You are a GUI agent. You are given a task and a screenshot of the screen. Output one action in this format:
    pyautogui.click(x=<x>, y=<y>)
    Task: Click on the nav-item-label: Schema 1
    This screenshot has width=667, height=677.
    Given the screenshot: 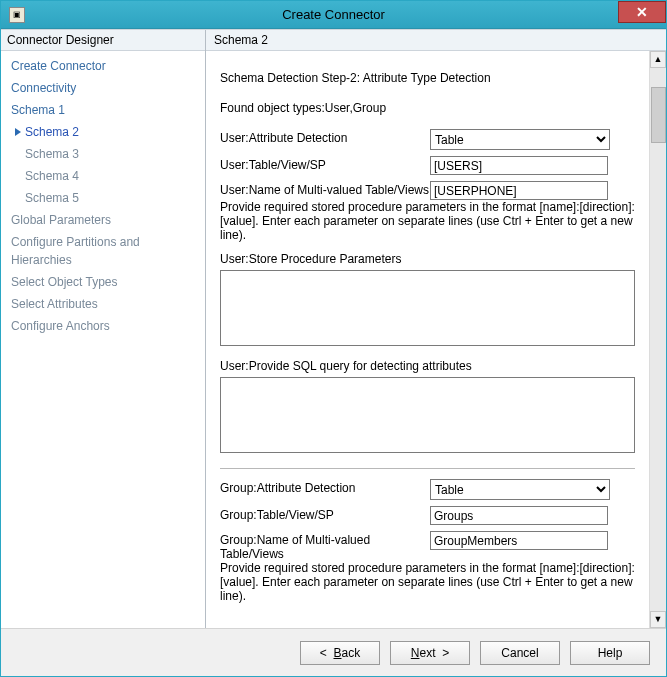 What is the action you would take?
    pyautogui.click(x=38, y=110)
    